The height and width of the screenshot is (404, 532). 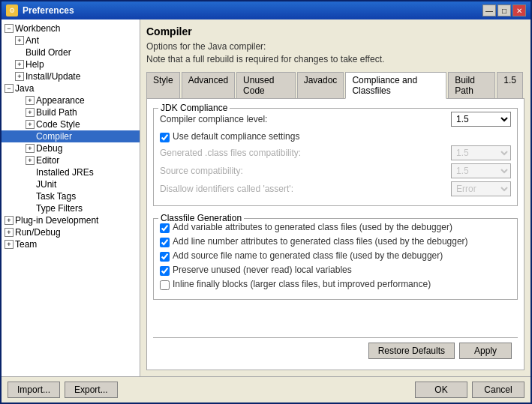 I want to click on expander-team: +, so click(x=9, y=244).